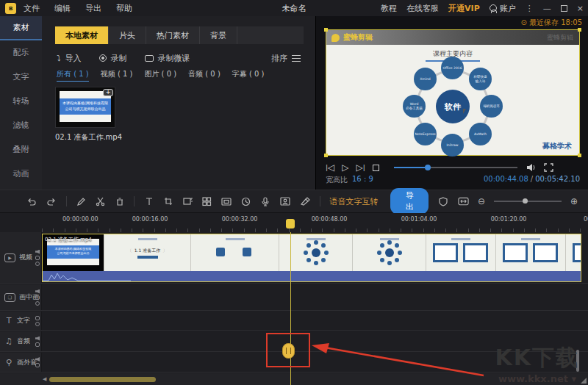 This screenshot has height=385, width=588. I want to click on speech-text-button: 语音文字互转, so click(354, 201).